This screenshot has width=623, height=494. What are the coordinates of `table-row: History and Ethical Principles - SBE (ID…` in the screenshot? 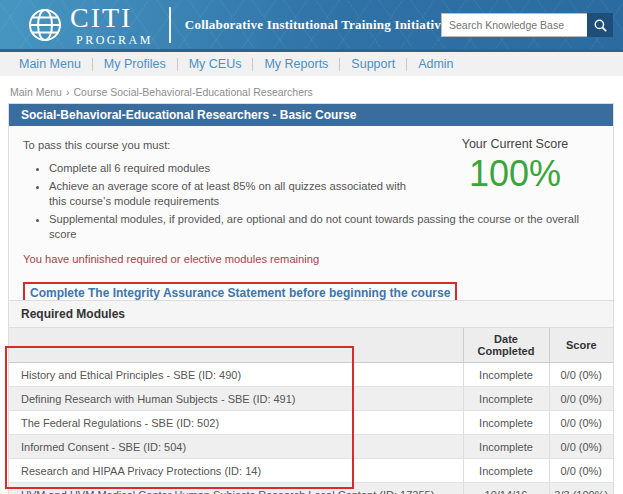 It's located at (311, 375).